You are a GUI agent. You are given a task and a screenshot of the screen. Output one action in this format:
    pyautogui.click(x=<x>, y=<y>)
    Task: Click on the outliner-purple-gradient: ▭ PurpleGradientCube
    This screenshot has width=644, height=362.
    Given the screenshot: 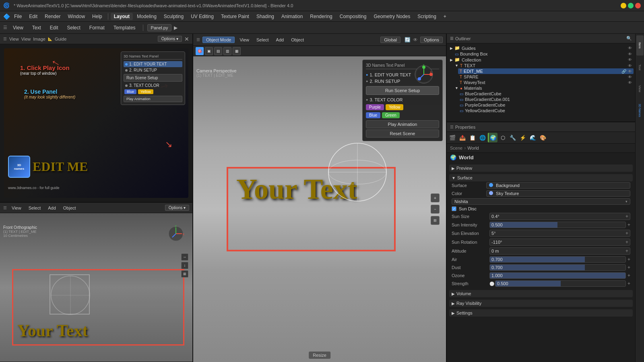 What is the action you would take?
    pyautogui.click(x=546, y=105)
    